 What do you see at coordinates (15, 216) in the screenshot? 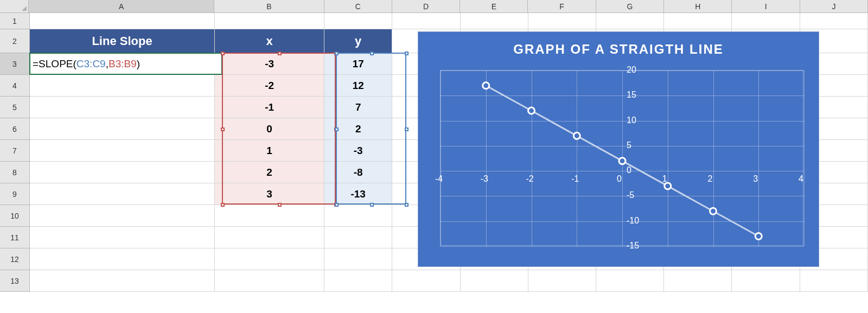
I see `row-header-10: 10` at bounding box center [15, 216].